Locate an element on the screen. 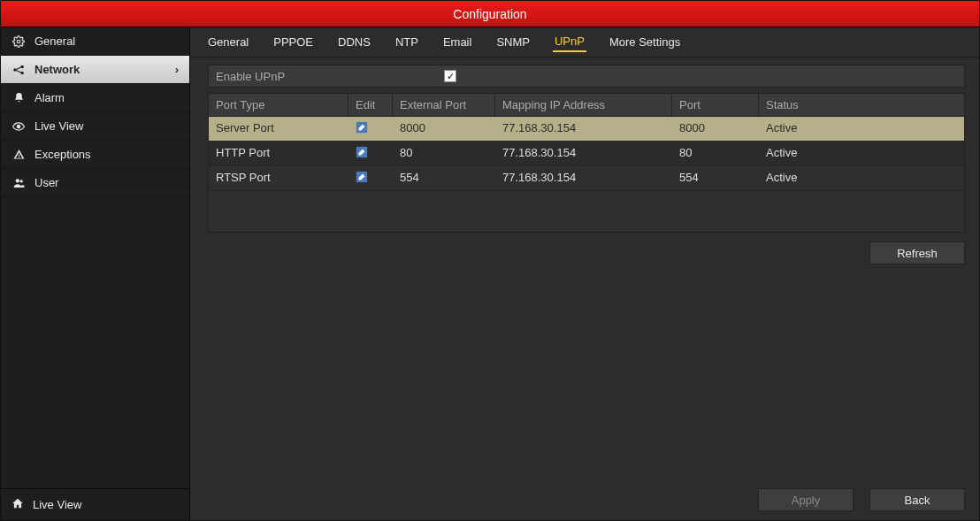 Image resolution: width=980 pixels, height=521 pixels. footer-buttons: Apply Back is located at coordinates (586, 494).